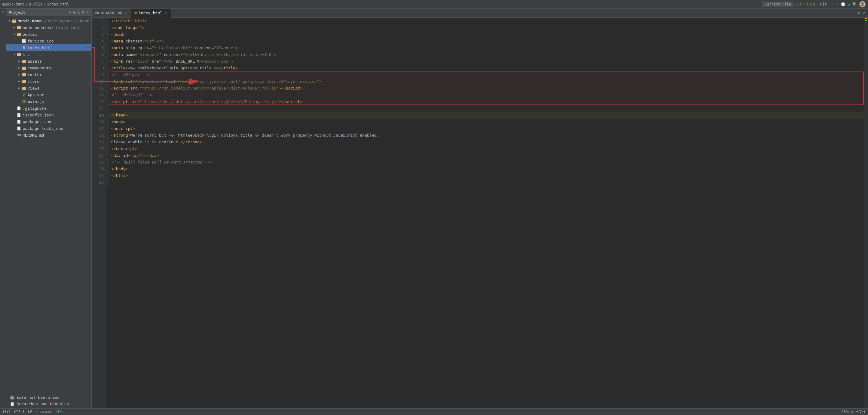  What do you see at coordinates (129, 21) in the screenshot?
I see `code-text-1: <!DOCTYPE html>` at bounding box center [129, 21].